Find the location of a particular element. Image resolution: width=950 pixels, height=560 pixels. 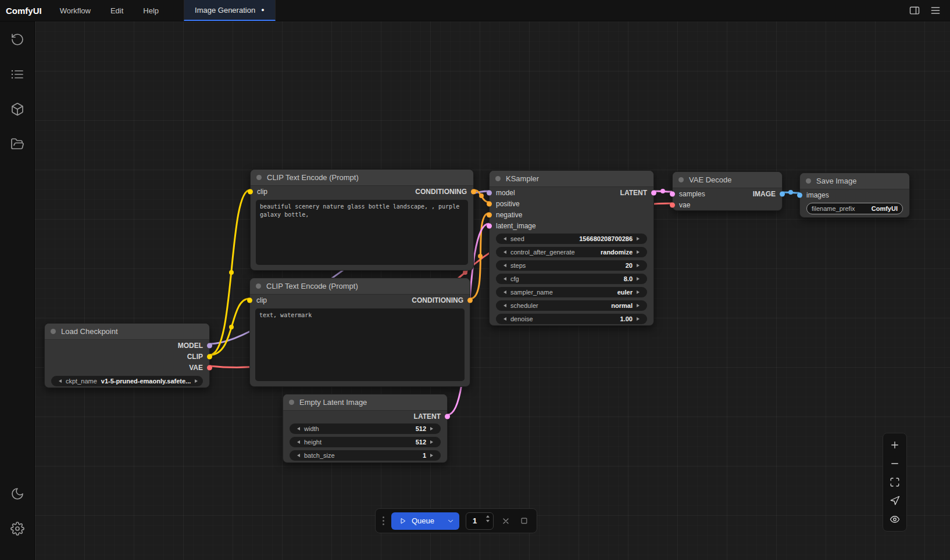

output-slot-vae is located at coordinates (209, 367).